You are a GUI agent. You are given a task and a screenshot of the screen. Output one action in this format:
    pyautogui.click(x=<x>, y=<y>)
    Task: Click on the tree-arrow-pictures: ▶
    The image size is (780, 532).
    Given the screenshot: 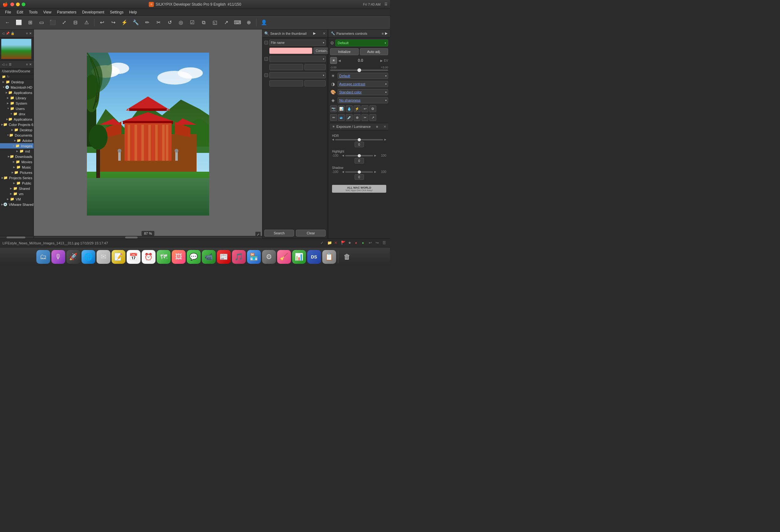 What is the action you would take?
    pyautogui.click(x=13, y=172)
    